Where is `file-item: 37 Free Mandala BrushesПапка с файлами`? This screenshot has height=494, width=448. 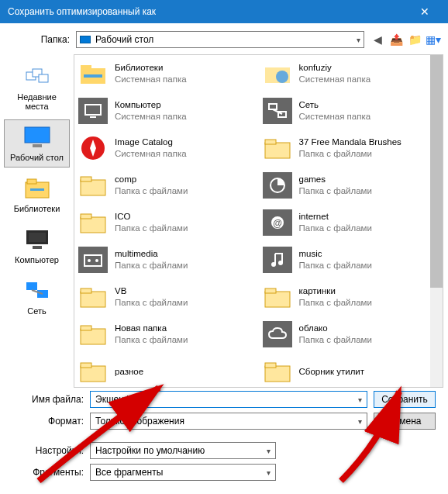 file-item: 37 Free Mandala BrushesПапка с файлами is located at coordinates (351, 148).